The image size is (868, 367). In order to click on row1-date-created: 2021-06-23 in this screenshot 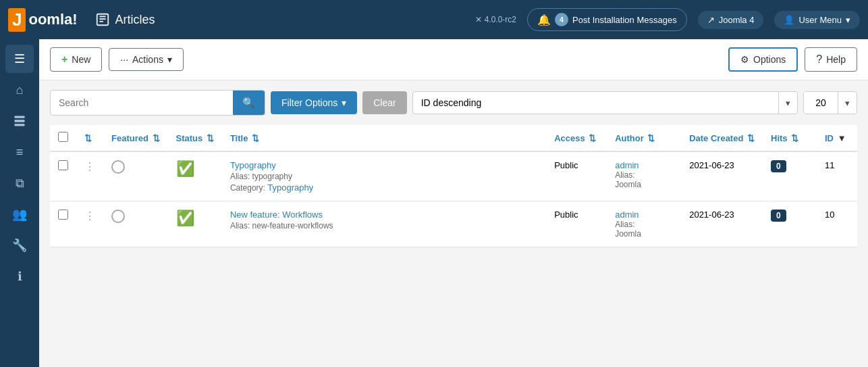, I will do `click(722, 176)`.